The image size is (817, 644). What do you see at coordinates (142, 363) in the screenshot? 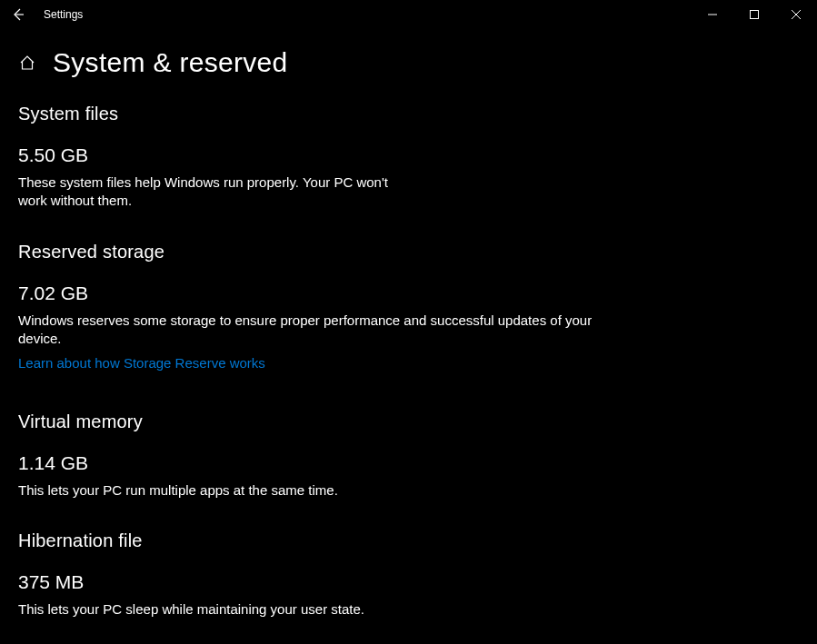
I see `storage-reserve-link: Learn about how Storage Reserve works` at bounding box center [142, 363].